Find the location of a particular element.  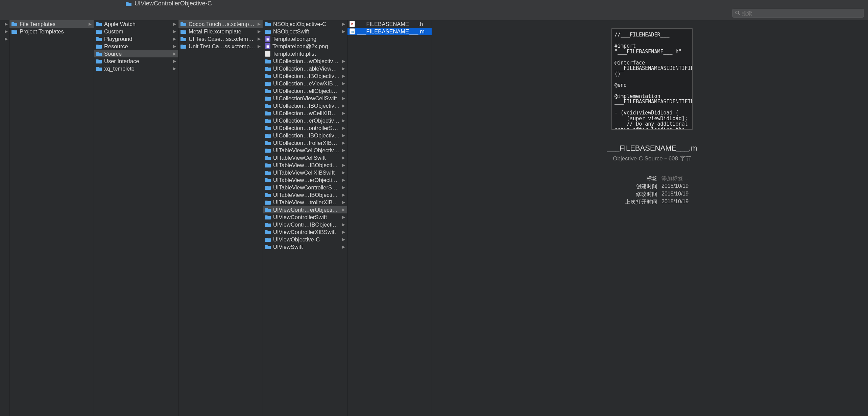

list-item-label: UIViewContr…erObjective-C is located at coordinates (307, 210).